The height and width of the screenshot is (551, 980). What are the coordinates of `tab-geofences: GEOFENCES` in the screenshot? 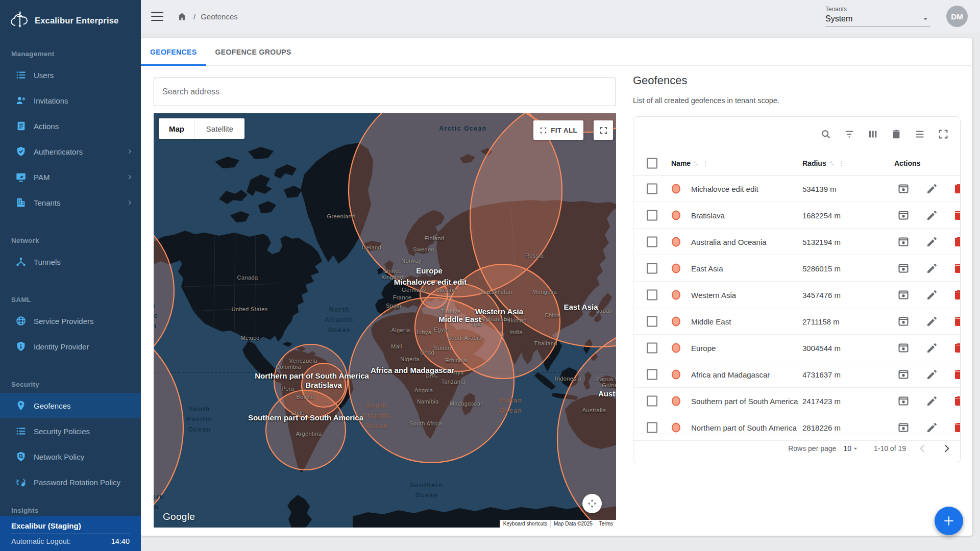 It's located at (174, 52).